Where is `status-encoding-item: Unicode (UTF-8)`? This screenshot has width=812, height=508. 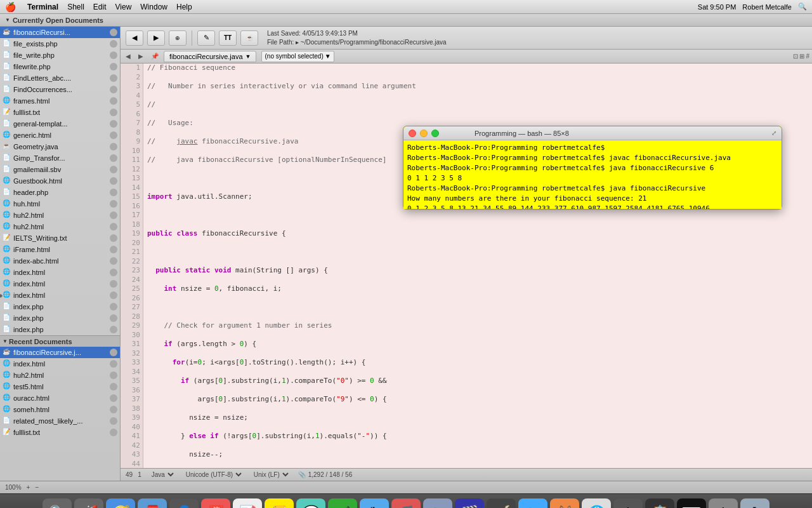
status-encoding-item: Unicode (UTF-8) is located at coordinates (213, 475).